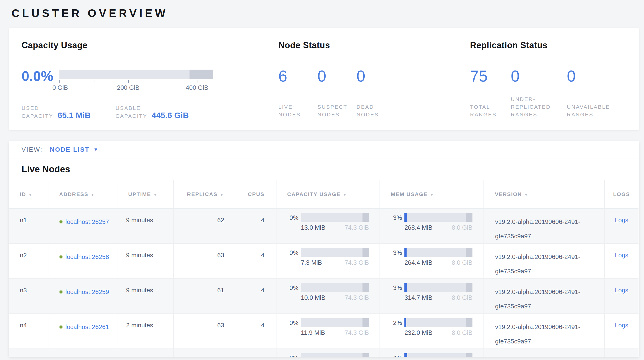 Image resolution: width=644 pixels, height=360 pixels. What do you see at coordinates (197, 88) in the screenshot?
I see `axis-label-400gib: 400 GiB` at bounding box center [197, 88].